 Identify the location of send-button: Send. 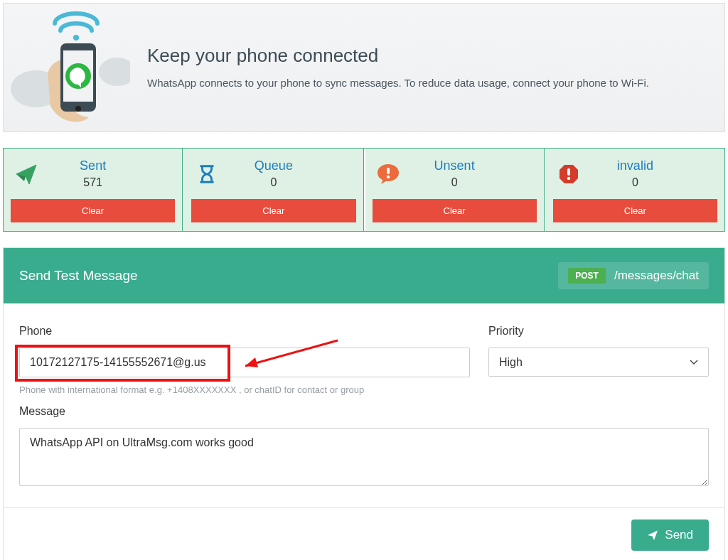
(670, 535).